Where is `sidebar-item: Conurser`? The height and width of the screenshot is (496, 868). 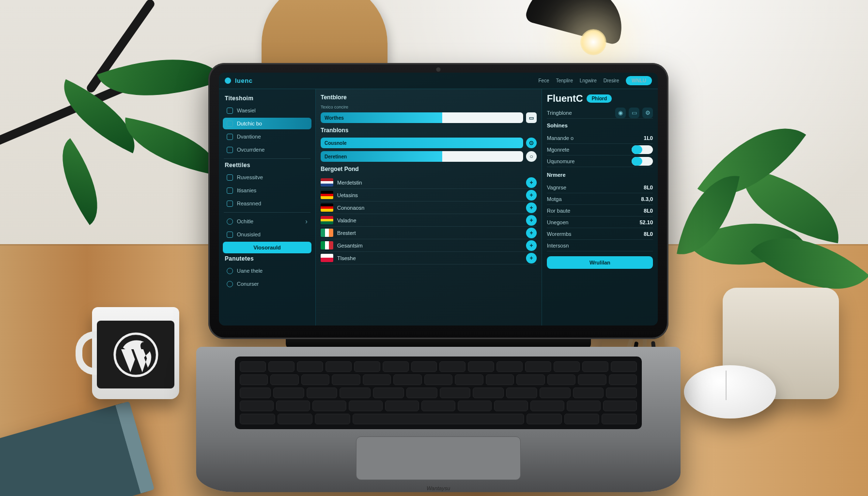 sidebar-item: Conurser is located at coordinates (267, 284).